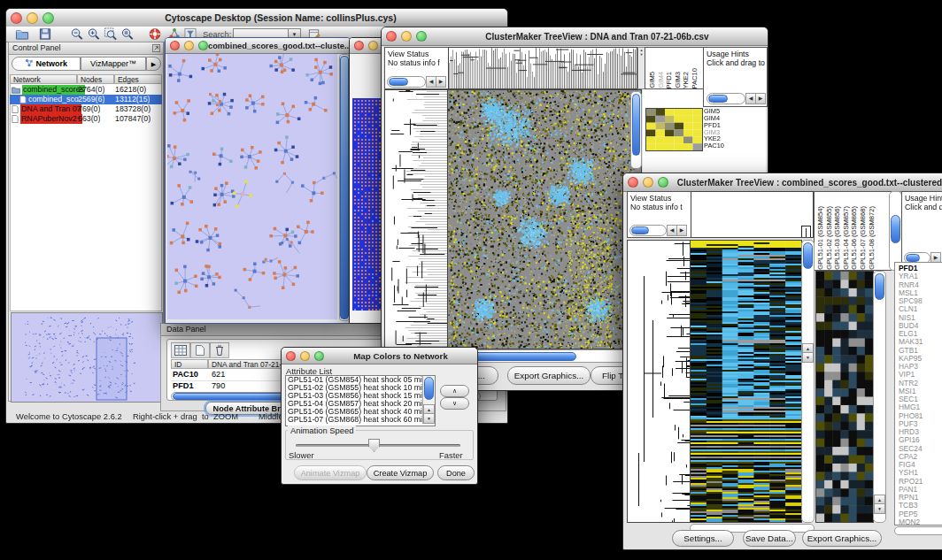 The width and height of the screenshot is (942, 560). I want to click on tab-overflow-icon: ▶, so click(154, 64).